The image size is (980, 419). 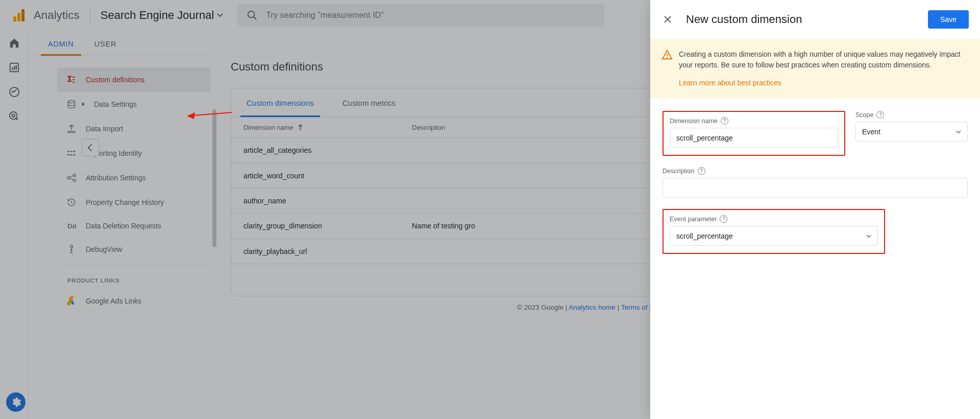 I want to click on dimension-name-input, so click(x=754, y=138).